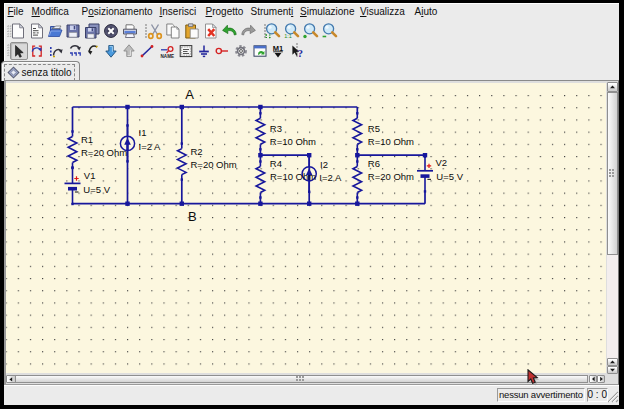 The width and height of the screenshot is (624, 409). I want to click on svg-text: R6, so click(374, 164).